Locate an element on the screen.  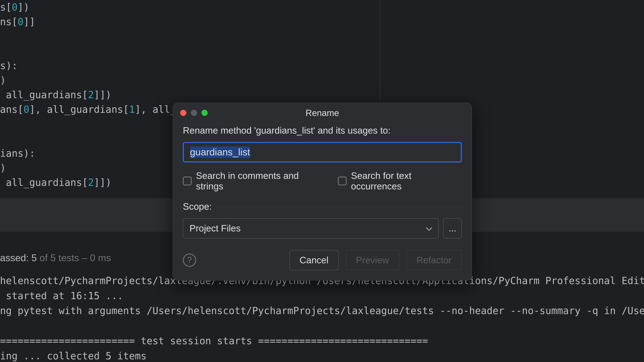
search-comments-checkbox: Search in comments and strings is located at coordinates (254, 181).